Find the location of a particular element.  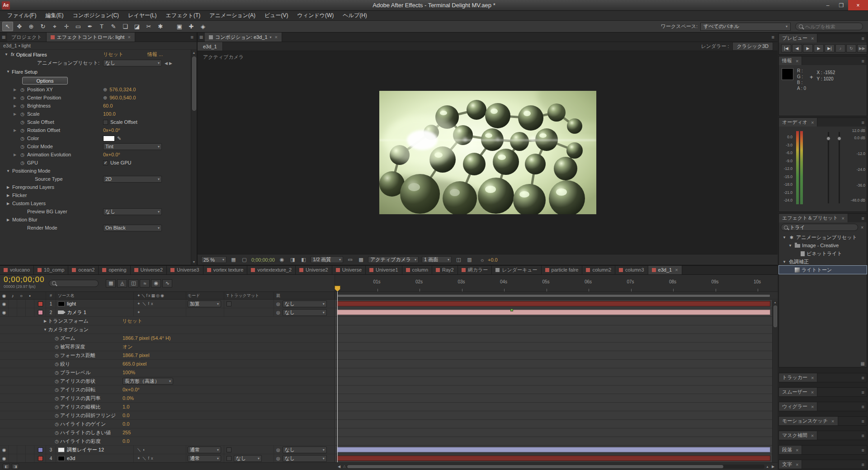

comp-tab: e3d_1× is located at coordinates (665, 270).